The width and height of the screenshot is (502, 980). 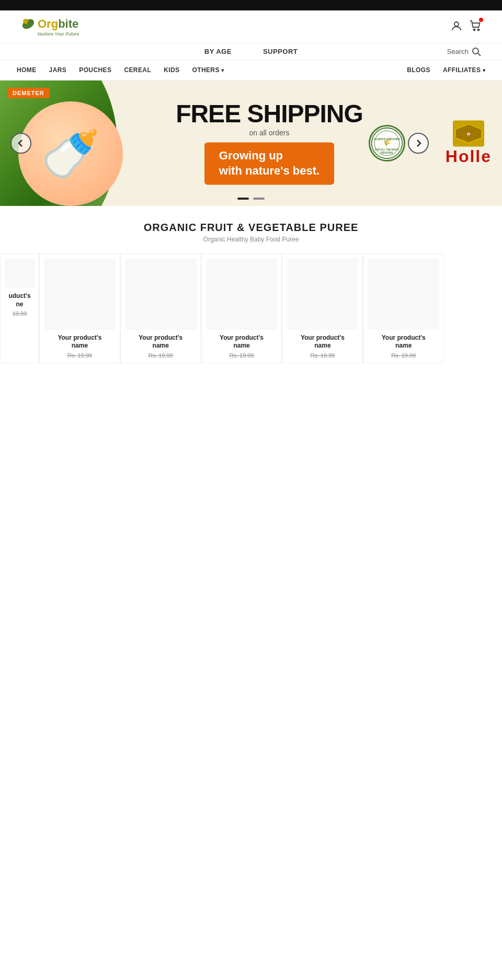 I want to click on logo-text: Orgbite, so click(x=58, y=24).